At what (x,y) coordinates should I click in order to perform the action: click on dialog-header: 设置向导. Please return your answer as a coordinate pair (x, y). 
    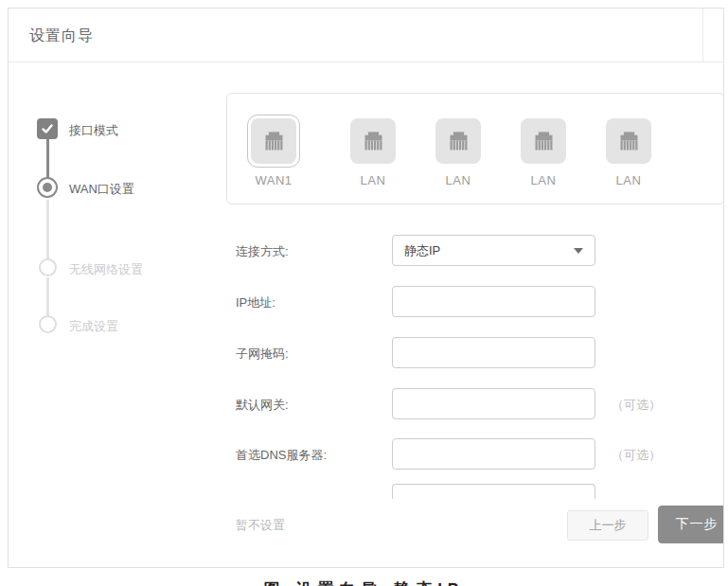
    Looking at the image, I should click on (365, 36).